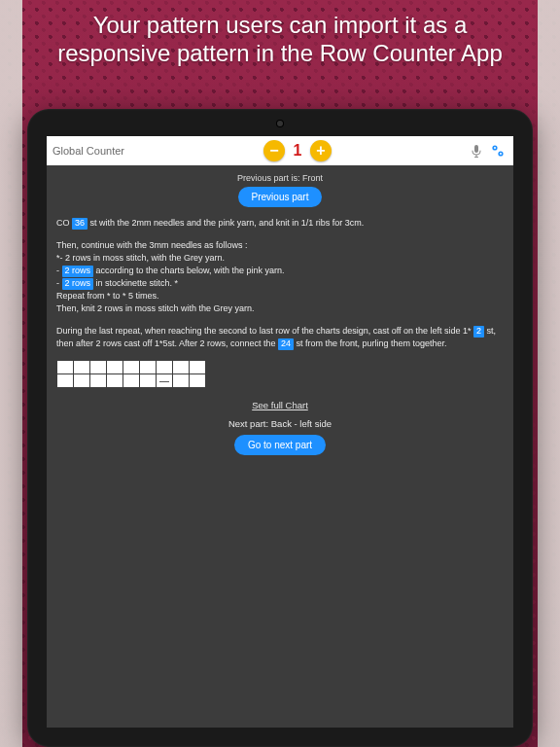  Describe the element at coordinates (280, 224) in the screenshot. I see `pattern-paragraph-1: CO 36 st with the 2mm needles and the pi…` at that location.